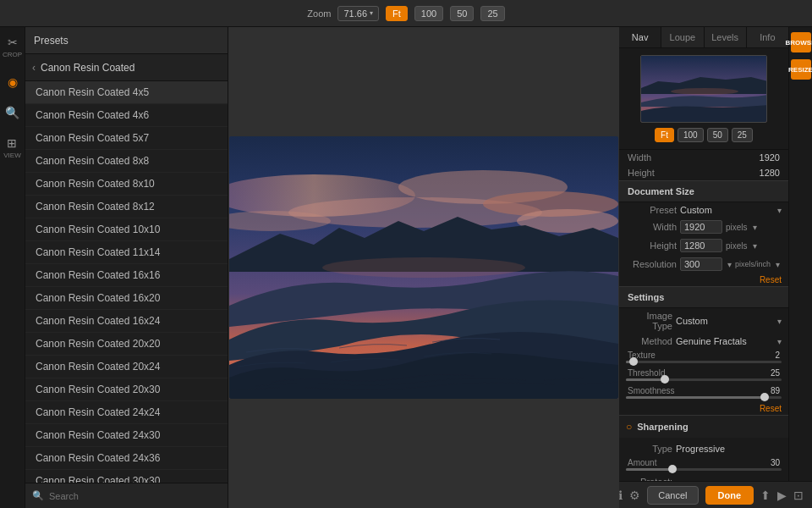  I want to click on category-header: ‹ Canon Resin Coated, so click(127, 68).